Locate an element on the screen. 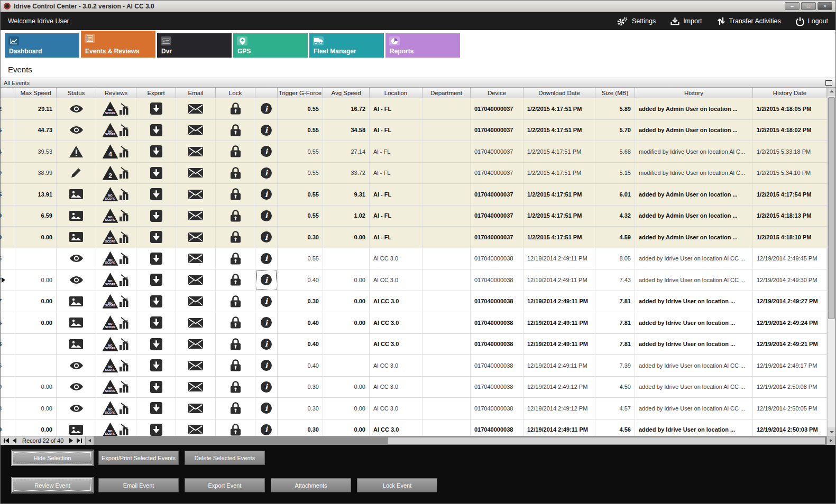 Image resolution: width=836 pixels, height=504 pixels. cell-size-mb: 4.56 is located at coordinates (615, 428).